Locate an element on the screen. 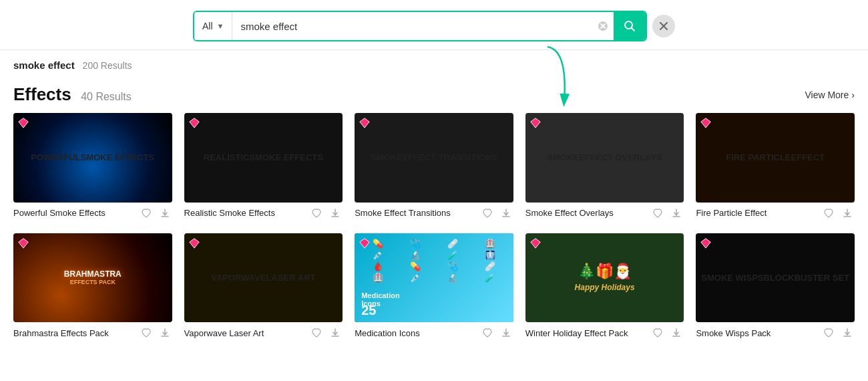  item-info: Smoke Wisps Pack is located at coordinates (775, 332).